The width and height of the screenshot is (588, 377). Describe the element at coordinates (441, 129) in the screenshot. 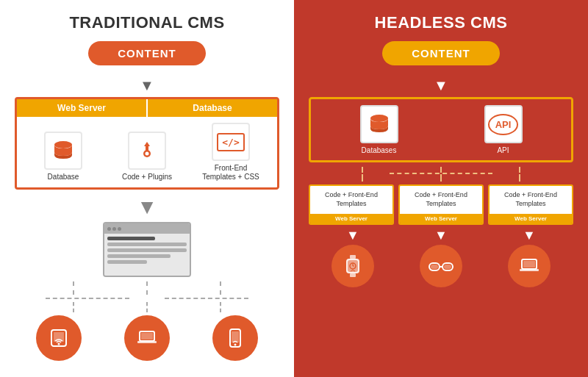

I see `headless-db-api-box: Databases API API` at that location.